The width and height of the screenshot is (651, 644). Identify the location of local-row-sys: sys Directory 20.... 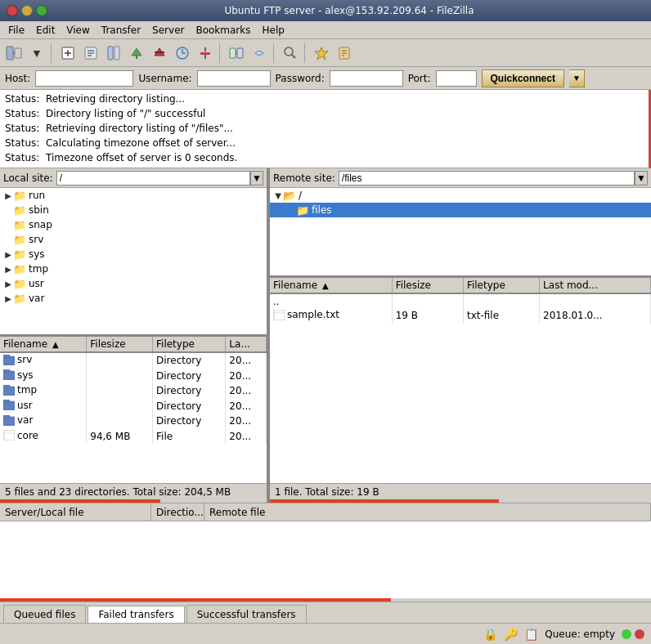
(133, 376).